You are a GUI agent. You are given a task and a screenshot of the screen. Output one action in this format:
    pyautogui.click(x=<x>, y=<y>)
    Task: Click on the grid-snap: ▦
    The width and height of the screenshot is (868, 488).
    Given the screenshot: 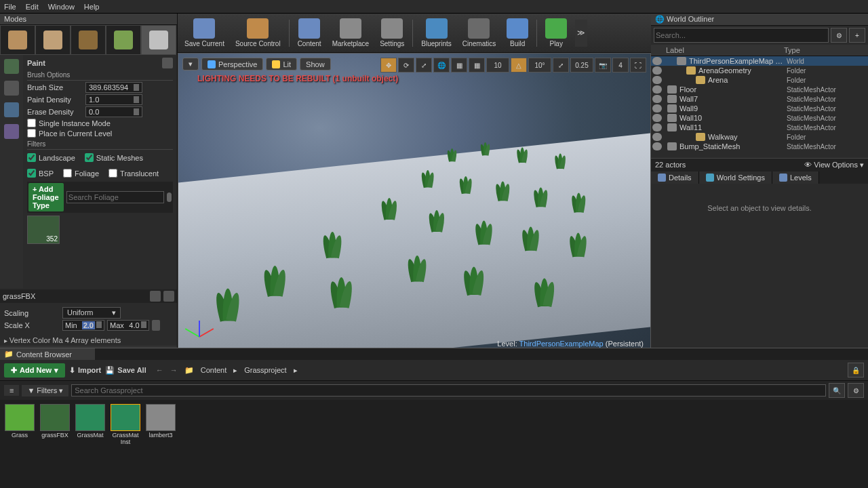 What is the action you would take?
    pyautogui.click(x=477, y=65)
    